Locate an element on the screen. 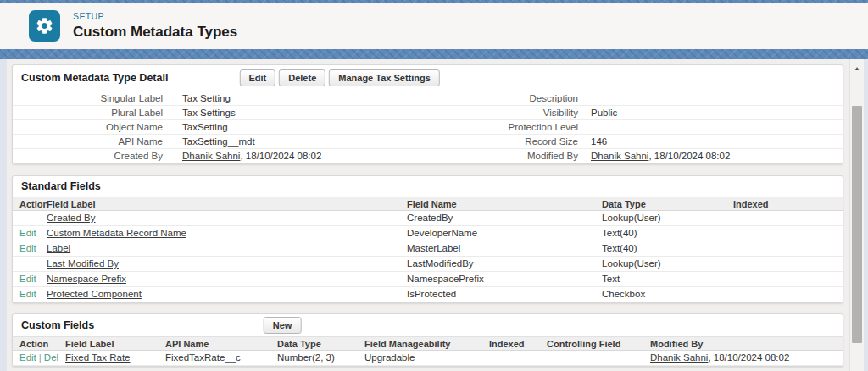 This screenshot has height=371, width=868. del-link: Del is located at coordinates (51, 357).